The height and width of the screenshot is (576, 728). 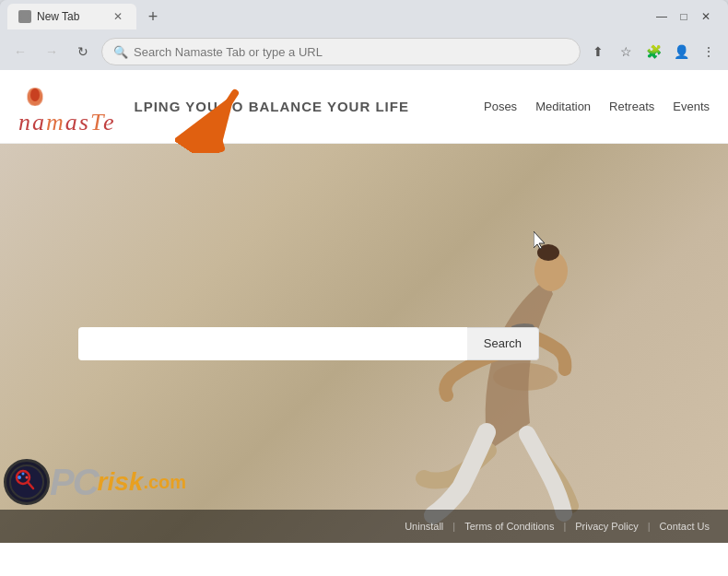 I want to click on pcrisk-text-logo: PC risk .com, so click(x=118, y=482).